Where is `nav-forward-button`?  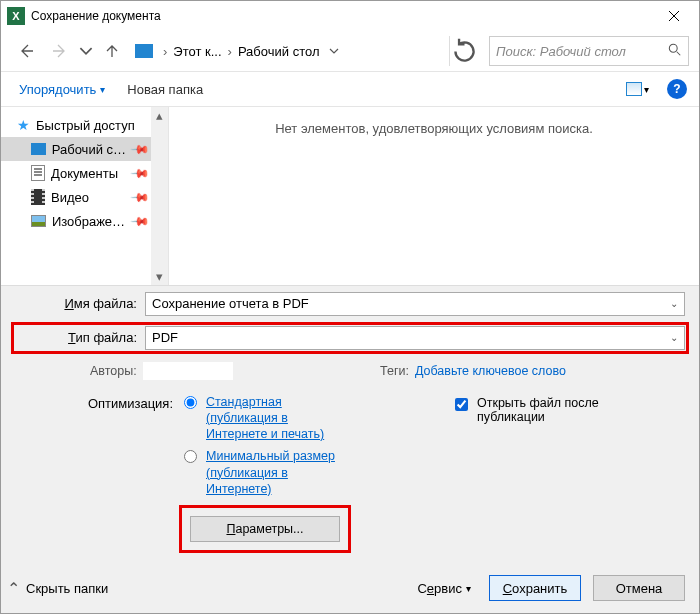
nav-forward-button is located at coordinates (60, 51).